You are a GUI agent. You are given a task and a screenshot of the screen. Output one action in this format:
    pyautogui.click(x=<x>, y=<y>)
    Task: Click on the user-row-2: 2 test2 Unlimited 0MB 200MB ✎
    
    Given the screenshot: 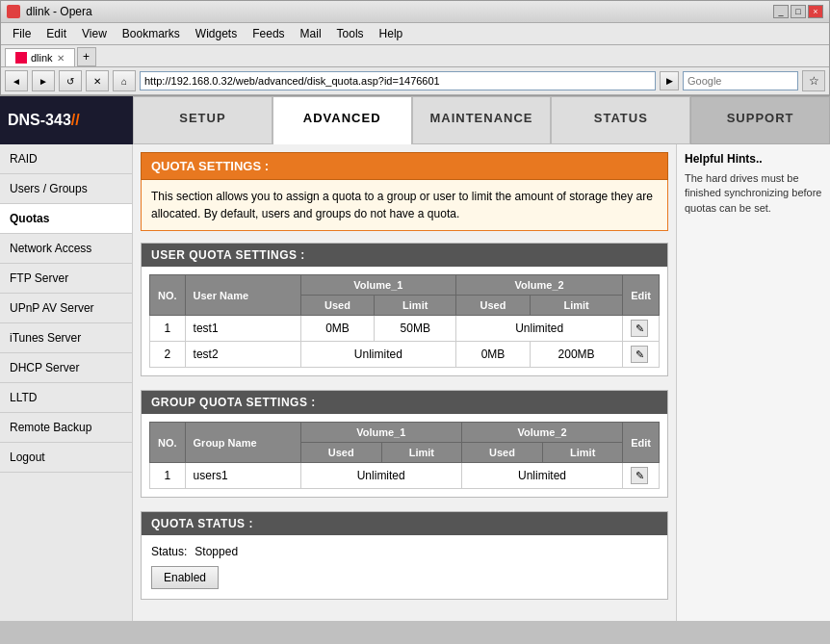 What is the action you would take?
    pyautogui.click(x=404, y=354)
    